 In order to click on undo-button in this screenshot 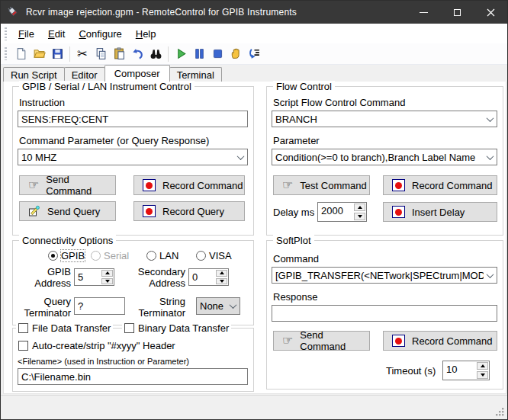, I will do `click(137, 54)`.